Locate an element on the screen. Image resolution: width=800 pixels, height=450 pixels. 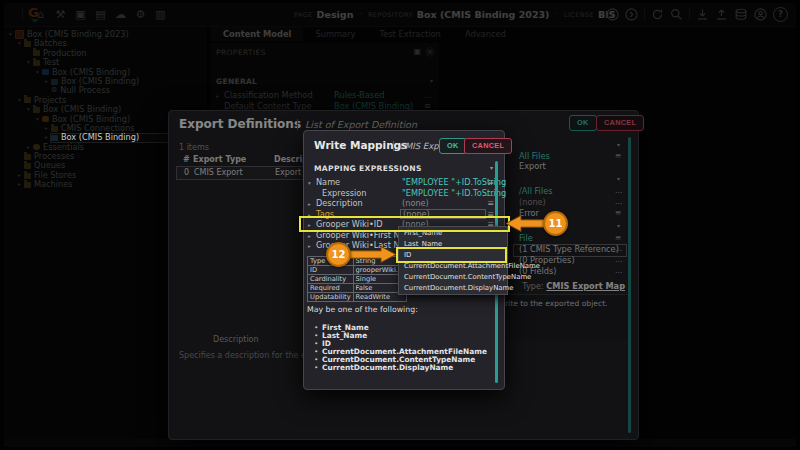
info-key: Updatability is located at coordinates (331, 298).